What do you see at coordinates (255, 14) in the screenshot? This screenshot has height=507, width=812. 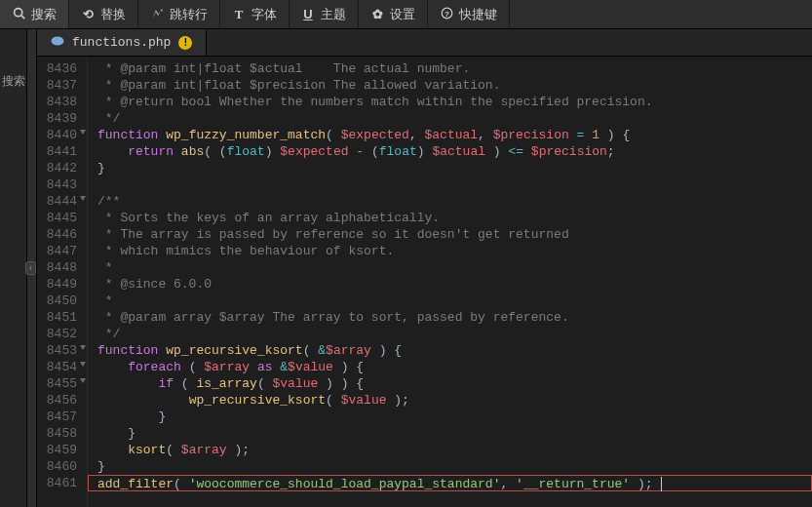 I see `toolbar-font: T 字体` at bounding box center [255, 14].